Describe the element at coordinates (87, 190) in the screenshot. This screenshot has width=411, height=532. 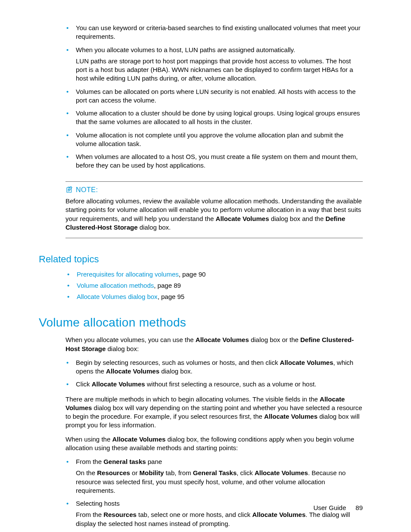
I see `note-label: NOTE:` at that location.